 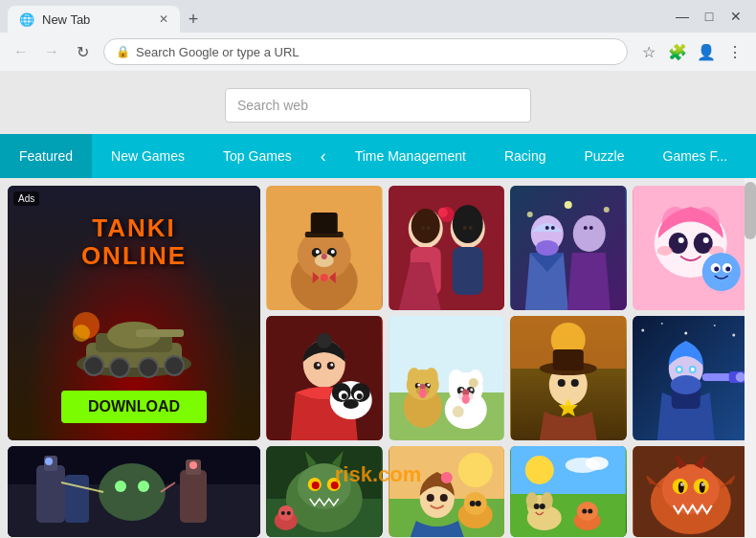 What do you see at coordinates (447, 248) in the screenshot?
I see `game-thumb-romance` at bounding box center [447, 248].